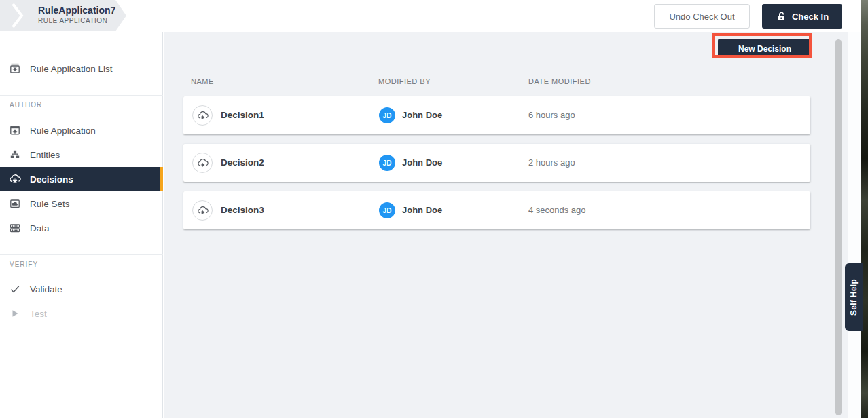  I want to click on sidebar-item-entities: Entities, so click(82, 155).